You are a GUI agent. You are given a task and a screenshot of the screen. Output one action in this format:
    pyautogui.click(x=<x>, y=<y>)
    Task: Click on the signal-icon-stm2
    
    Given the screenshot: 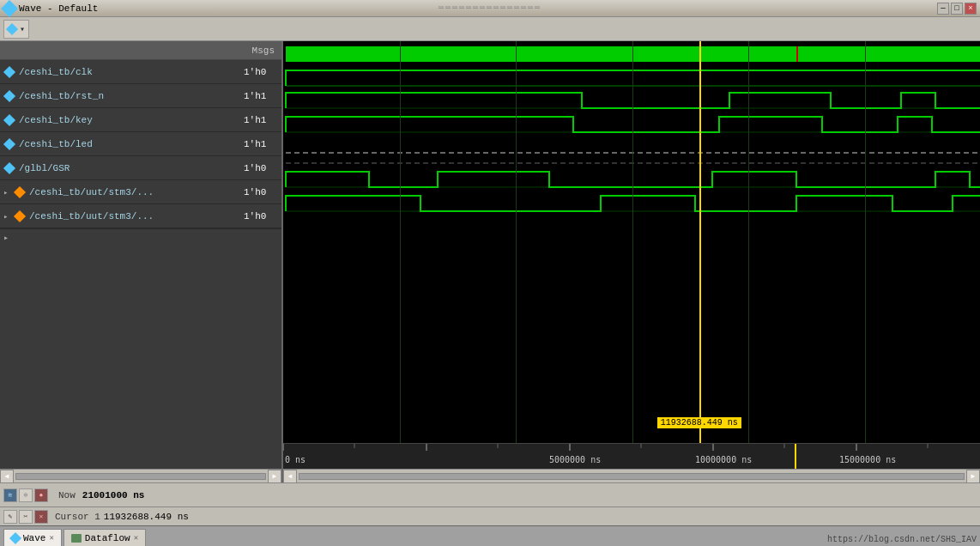 What is the action you would take?
    pyautogui.click(x=20, y=215)
    